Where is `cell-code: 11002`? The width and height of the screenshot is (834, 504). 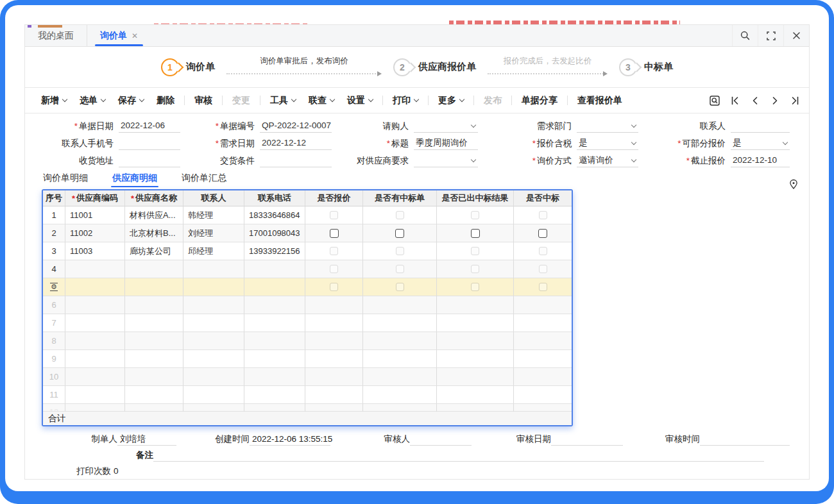
cell-code: 11002 is located at coordinates (95, 233).